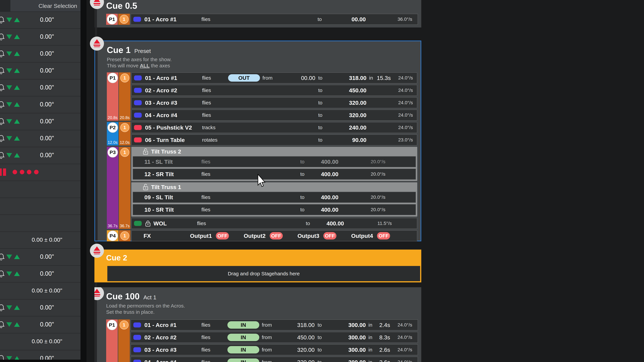  What do you see at coordinates (264, 274) in the screenshot?
I see `stagehand-drop-zone: Drag and drop Stagehands here` at bounding box center [264, 274].